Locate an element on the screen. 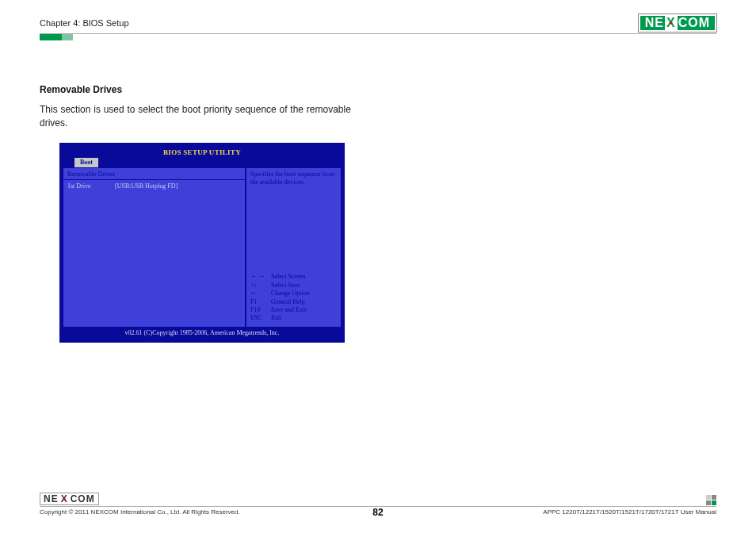 Image resolution: width=756 pixels, height=533 pixels. header-accent-bars is located at coordinates (378, 37).